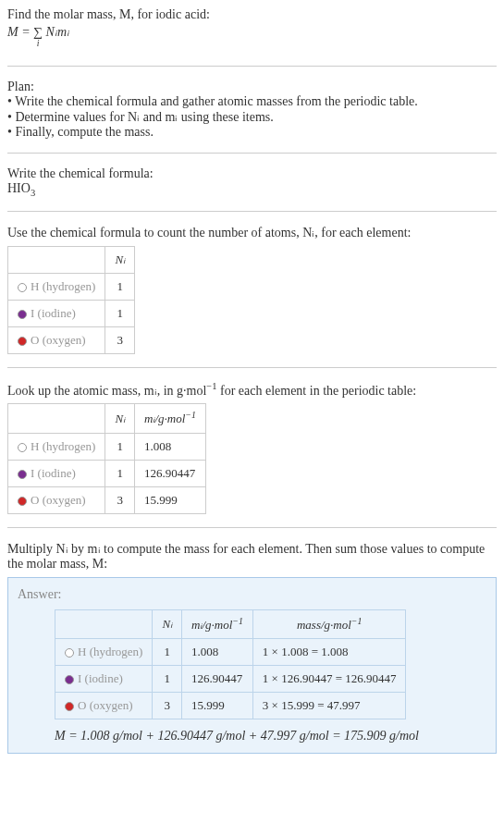  Describe the element at coordinates (18, 189) in the screenshot. I see `chemformula-main: HIO` at that location.